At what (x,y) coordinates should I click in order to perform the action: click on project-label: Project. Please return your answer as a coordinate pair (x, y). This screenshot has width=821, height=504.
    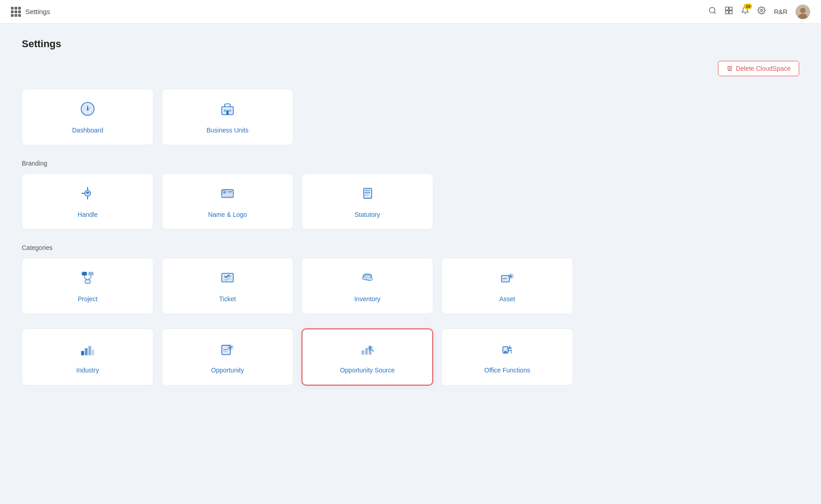
    Looking at the image, I should click on (88, 299).